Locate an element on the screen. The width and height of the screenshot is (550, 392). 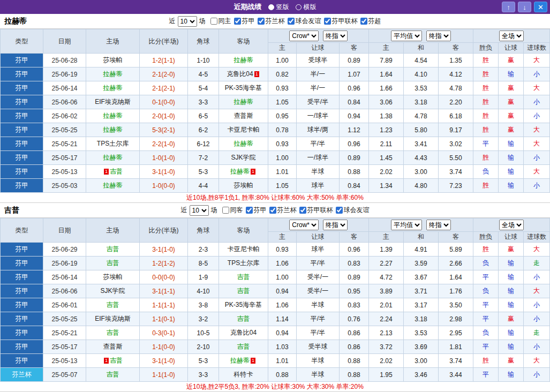
score-cell: 2-2(1-0) is located at coordinates (164, 144).